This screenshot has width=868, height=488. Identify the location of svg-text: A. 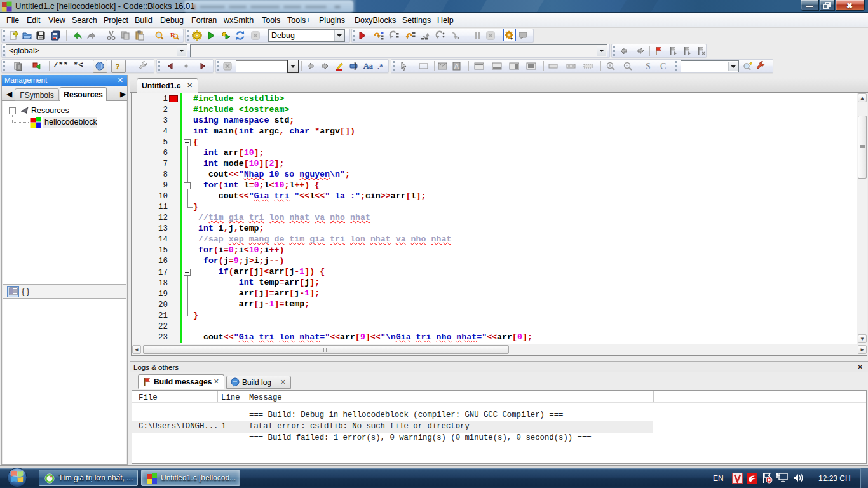
(456, 66).